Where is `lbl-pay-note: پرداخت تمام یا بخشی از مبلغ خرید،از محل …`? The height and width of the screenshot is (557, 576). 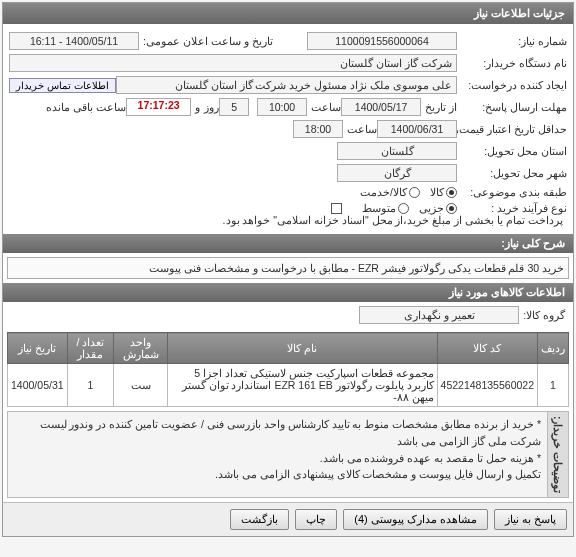
lbl-pay-note: پرداخت تمام یا بخشی از مبلغ خرید،از محل … is located at coordinates (391, 220).